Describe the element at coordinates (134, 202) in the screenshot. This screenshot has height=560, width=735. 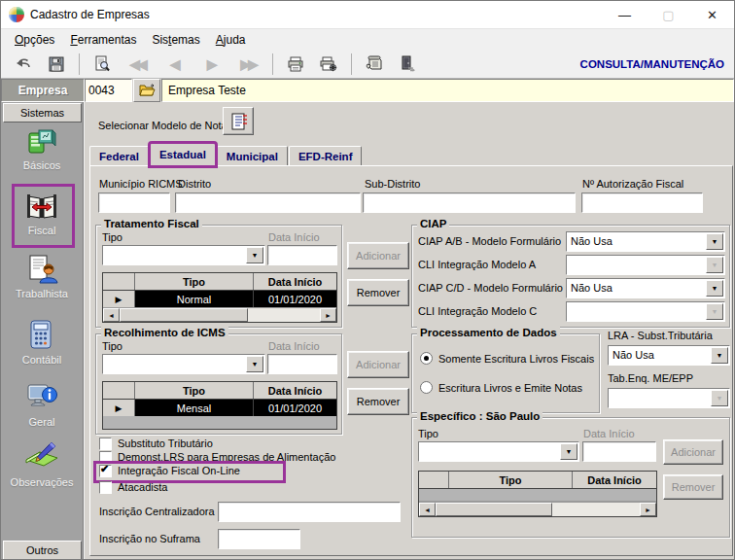
I see `municipio-ricms-field` at that location.